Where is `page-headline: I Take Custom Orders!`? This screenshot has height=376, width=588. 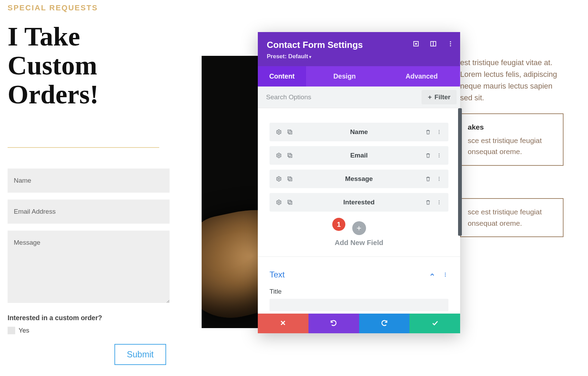
page-headline: I Take Custom Orders! is located at coordinates (89, 65).